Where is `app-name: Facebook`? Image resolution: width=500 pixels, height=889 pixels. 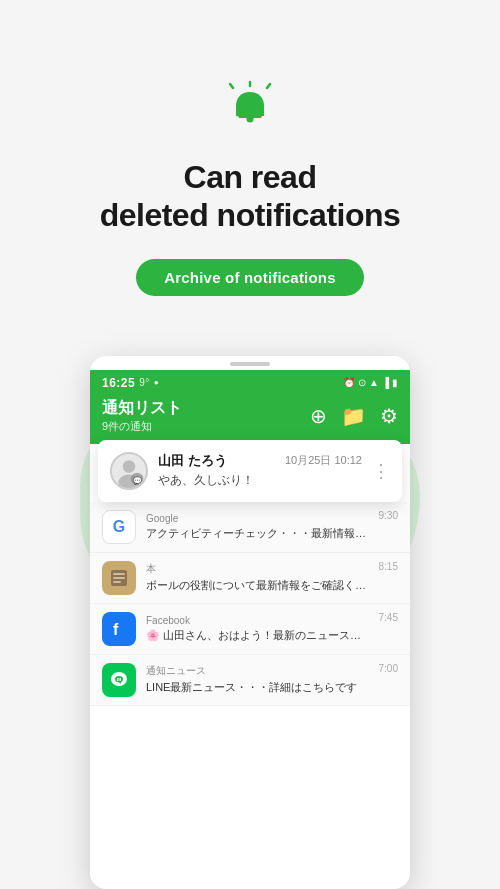 app-name: Facebook is located at coordinates (258, 620).